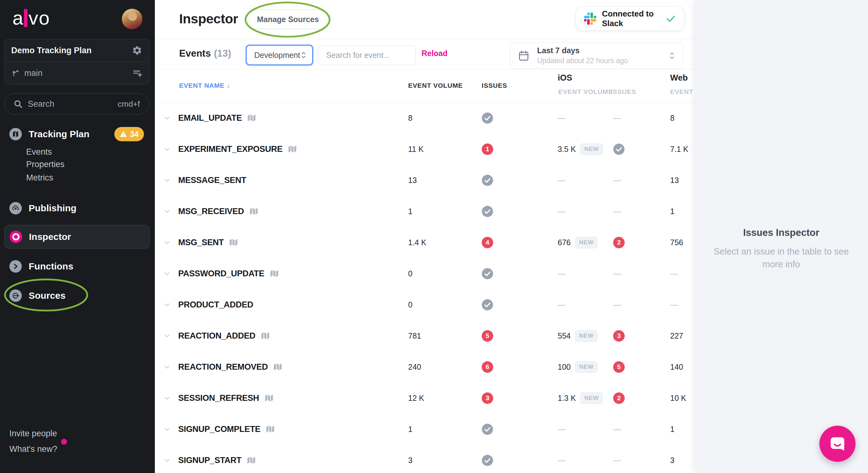 This screenshot has width=868, height=473. Describe the element at coordinates (617, 459) in the screenshot. I see `ios-issues-status: —` at that location.